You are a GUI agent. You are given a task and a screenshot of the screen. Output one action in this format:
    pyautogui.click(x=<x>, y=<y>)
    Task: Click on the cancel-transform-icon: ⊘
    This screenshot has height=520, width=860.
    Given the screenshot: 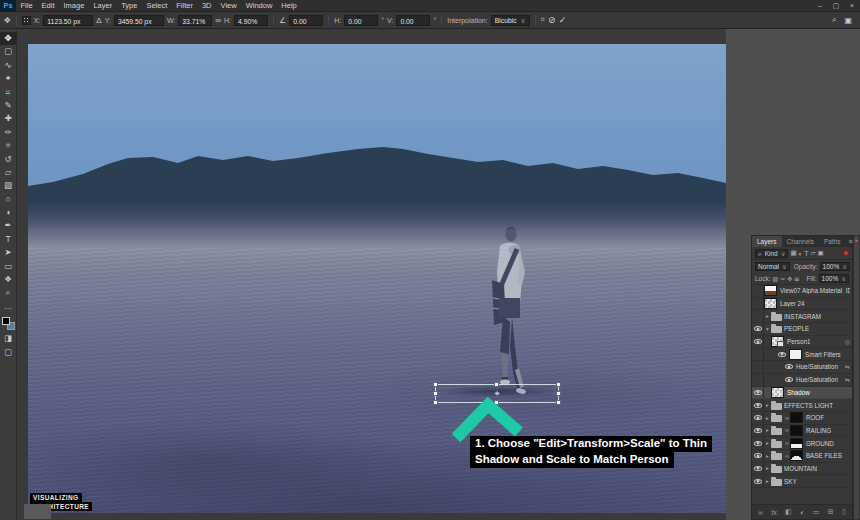 What is the action you would take?
    pyautogui.click(x=552, y=20)
    